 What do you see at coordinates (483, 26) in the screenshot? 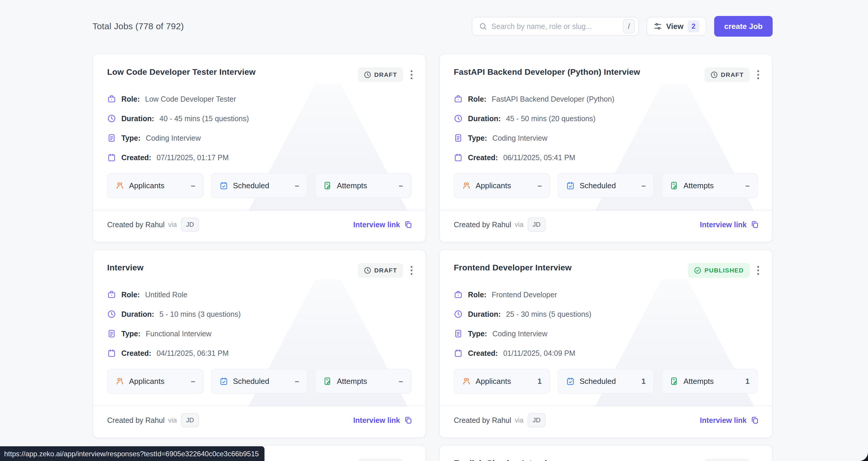
I see `search-icon` at bounding box center [483, 26].